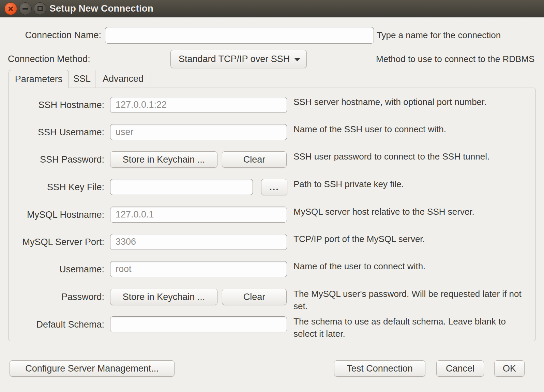 The width and height of the screenshot is (544, 392). Describe the element at coordinates (234, 59) in the screenshot. I see `connection-method-value: Standard TCP/IP over SSH` at that location.